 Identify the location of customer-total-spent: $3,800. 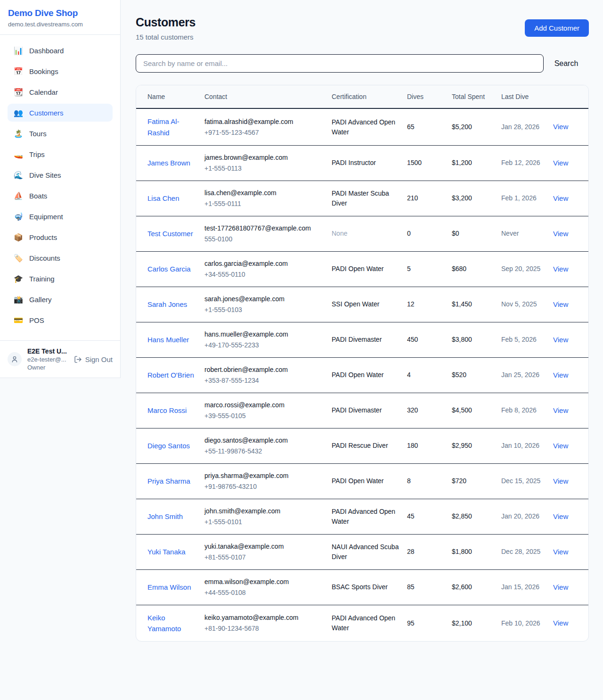
(477, 339).